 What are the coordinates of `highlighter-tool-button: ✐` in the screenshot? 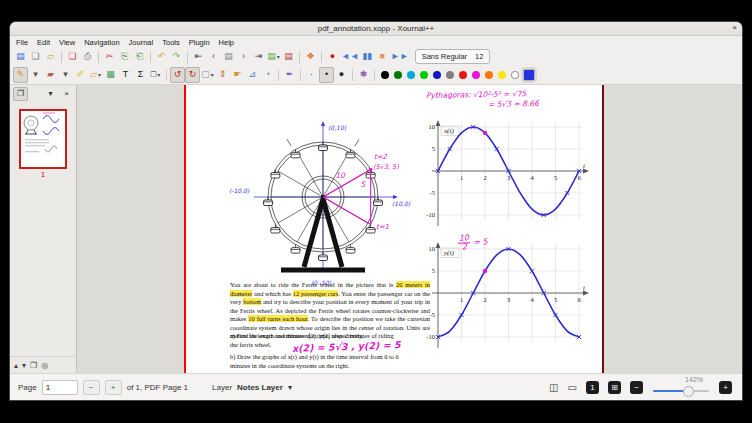 It's located at (80, 75).